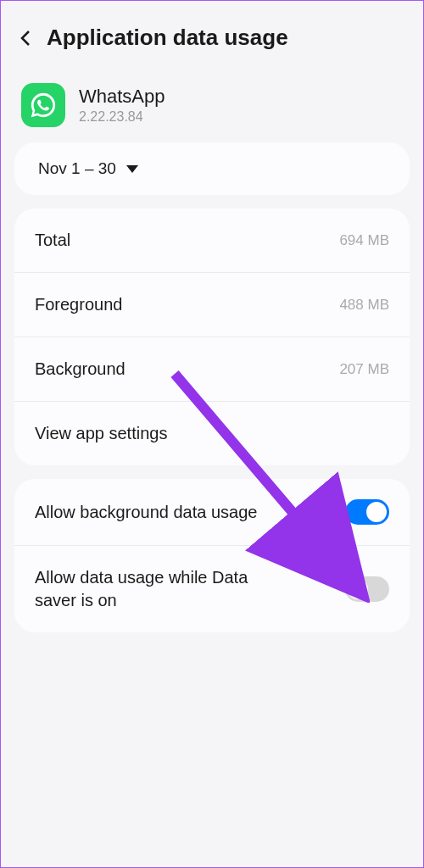 This screenshot has width=424, height=868. What do you see at coordinates (365, 370) in the screenshot?
I see `stat-value: 207 MB` at bounding box center [365, 370].